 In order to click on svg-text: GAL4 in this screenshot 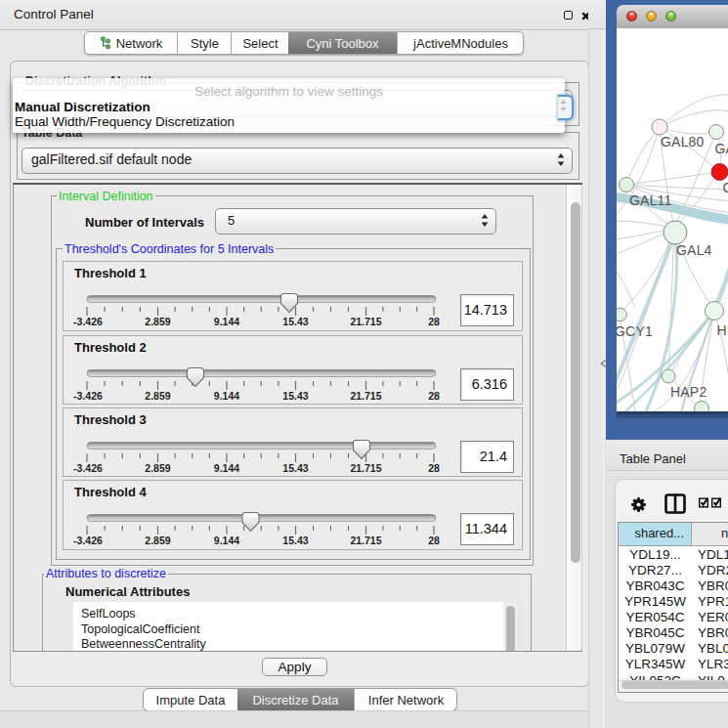, I will do `click(694, 250)`.